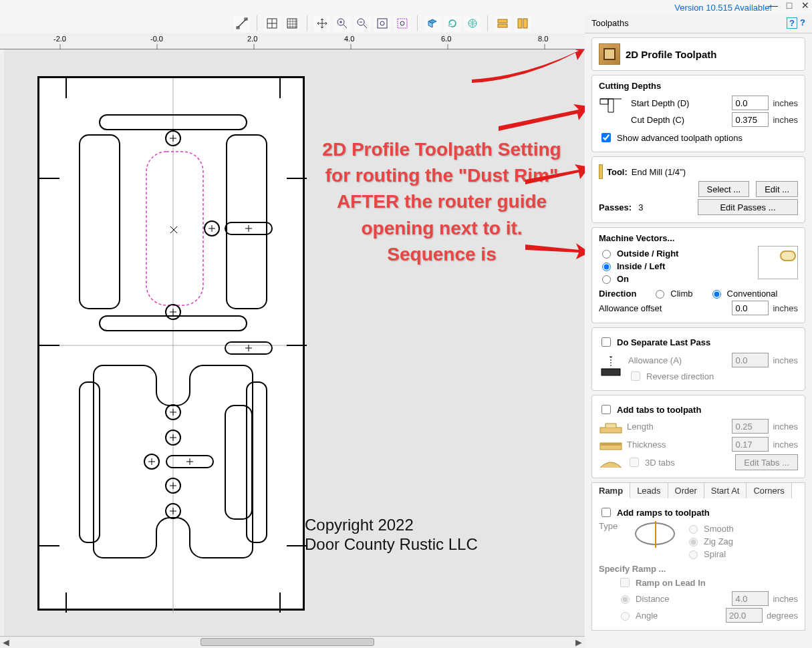  I want to click on on-radio, so click(607, 279).